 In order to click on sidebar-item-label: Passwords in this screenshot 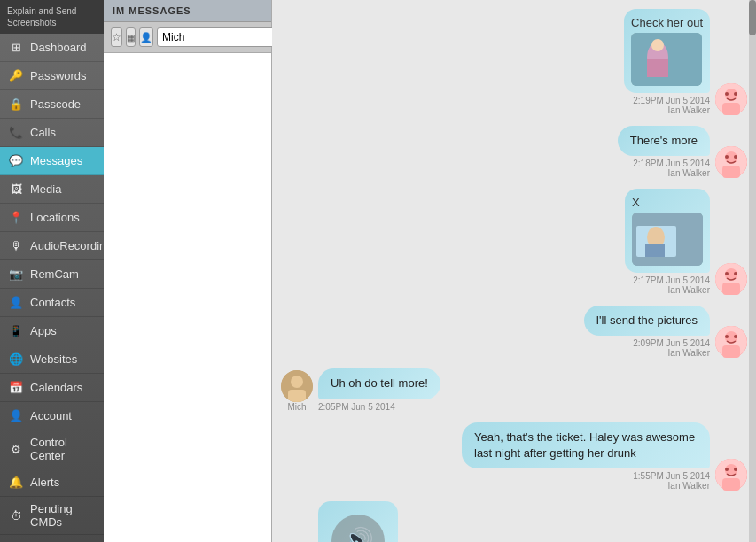, I will do `click(58, 76)`.